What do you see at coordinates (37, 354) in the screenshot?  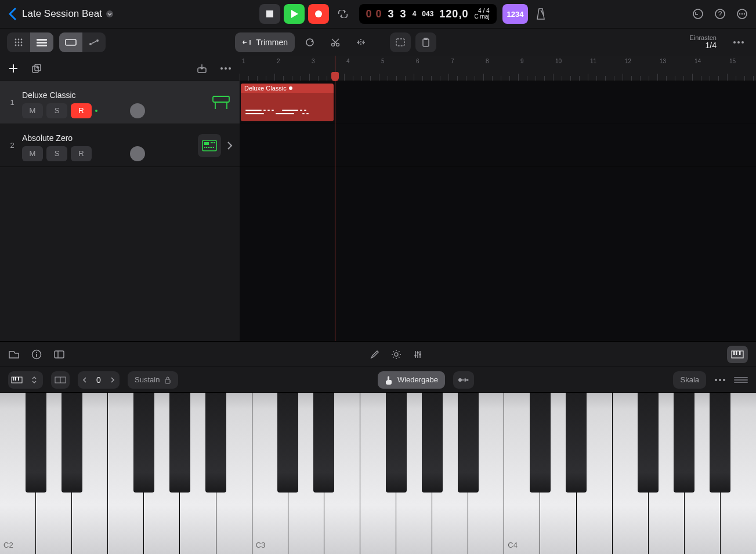 I see `info-button` at bounding box center [37, 354].